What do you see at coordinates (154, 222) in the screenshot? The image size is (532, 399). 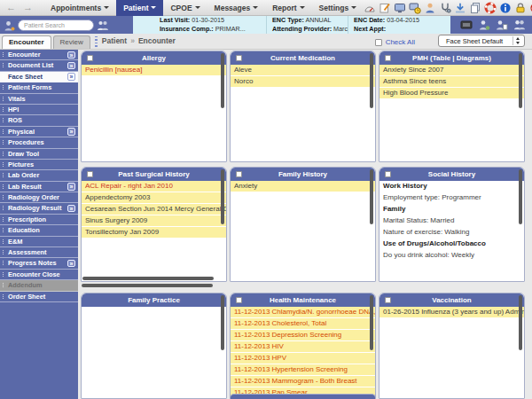 I see `list-item: Sinus Surgery 2009` at bounding box center [154, 222].